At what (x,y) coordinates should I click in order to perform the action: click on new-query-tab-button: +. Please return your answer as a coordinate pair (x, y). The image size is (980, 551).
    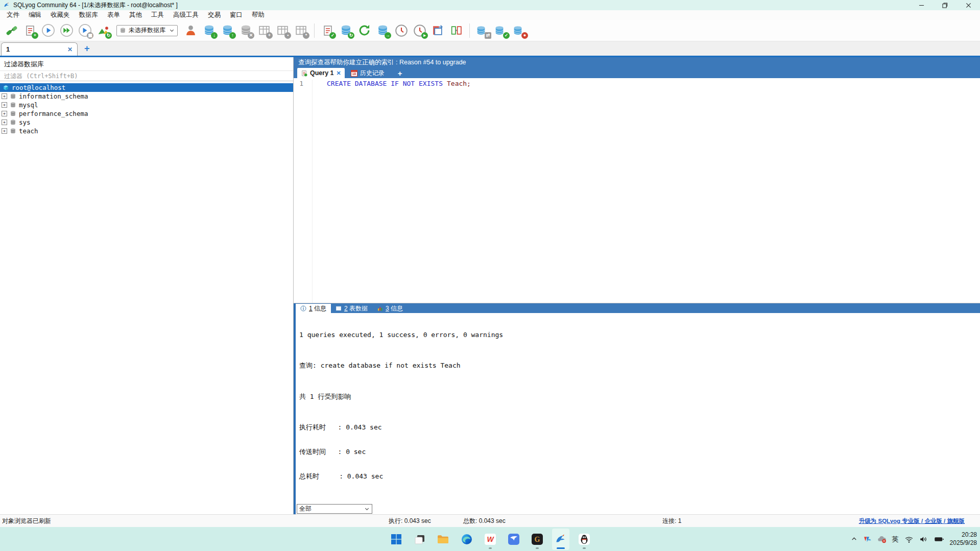
    Looking at the image, I should click on (400, 73).